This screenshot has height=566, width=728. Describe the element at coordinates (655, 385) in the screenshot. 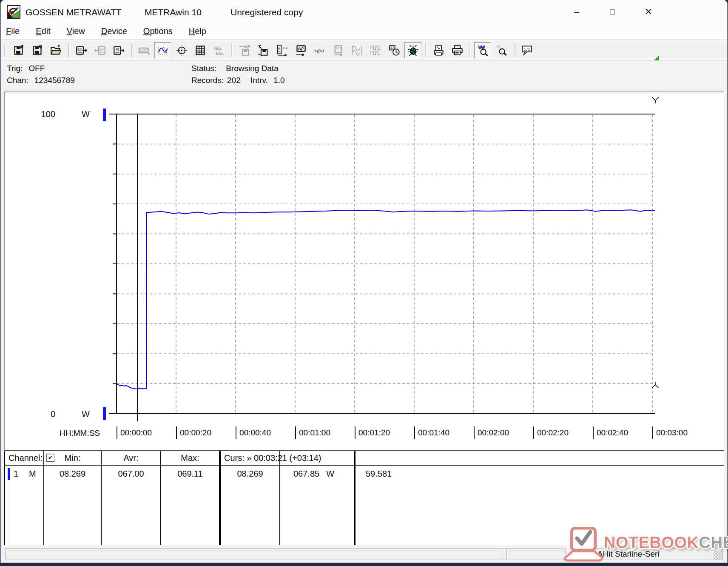

I see `cursor-handle-bottom` at that location.